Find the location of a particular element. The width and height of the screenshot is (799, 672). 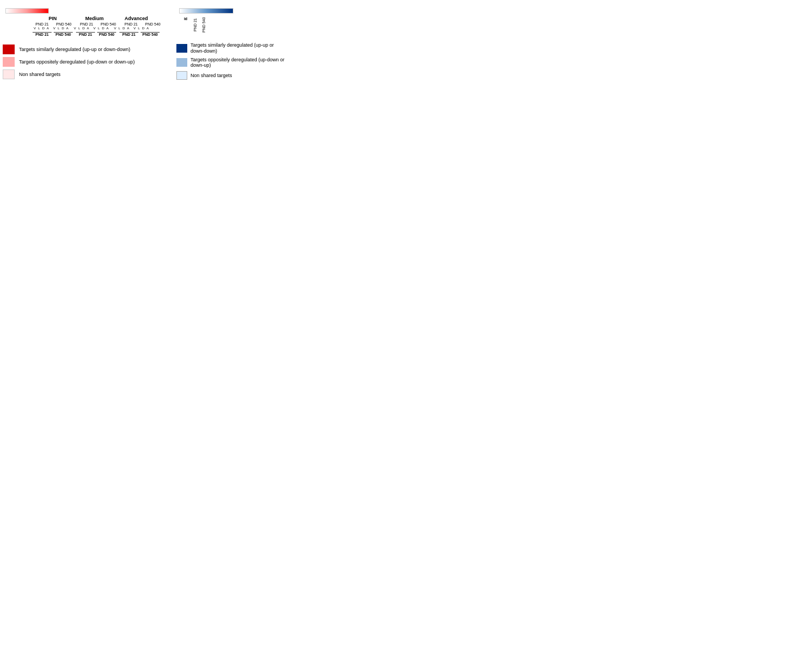

sub-pnd540-1: PND 540 is located at coordinates (64, 24).